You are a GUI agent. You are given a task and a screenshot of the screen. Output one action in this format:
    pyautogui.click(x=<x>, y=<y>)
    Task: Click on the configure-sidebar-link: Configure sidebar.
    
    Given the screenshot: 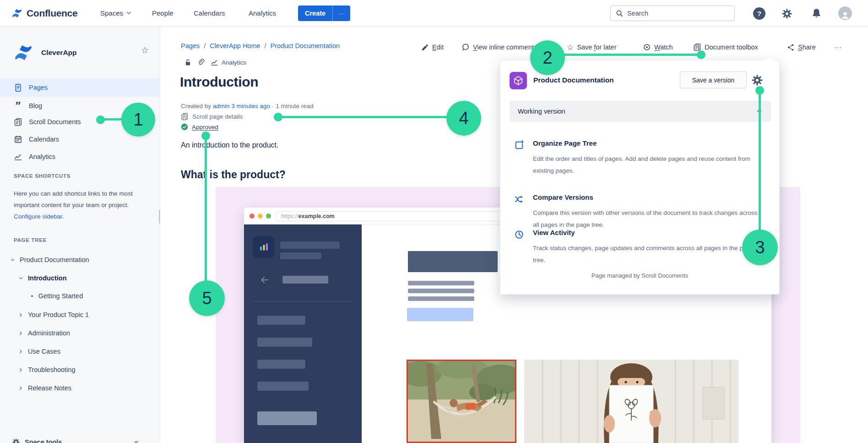 What is the action you would take?
    pyautogui.click(x=39, y=216)
    